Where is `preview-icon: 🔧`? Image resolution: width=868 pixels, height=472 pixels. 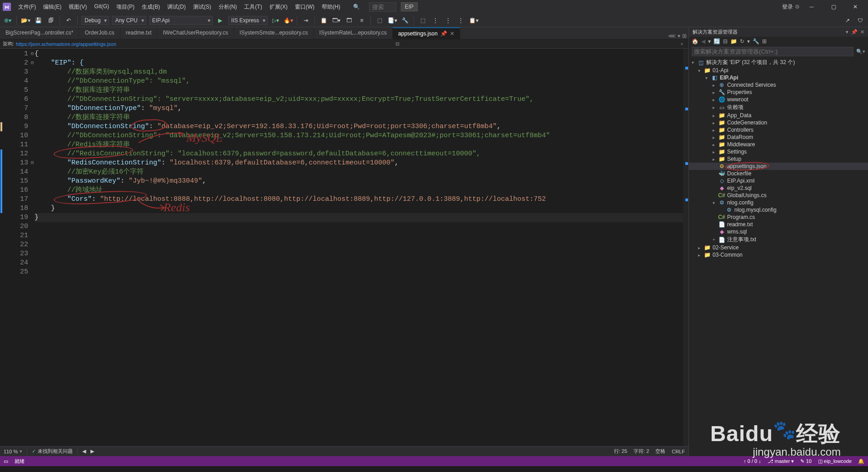 preview-icon: 🔧 is located at coordinates (756, 41).